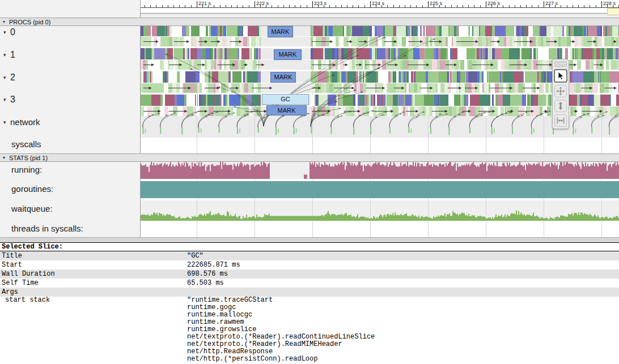  I want to click on pan-arrows-icon, so click(561, 91).